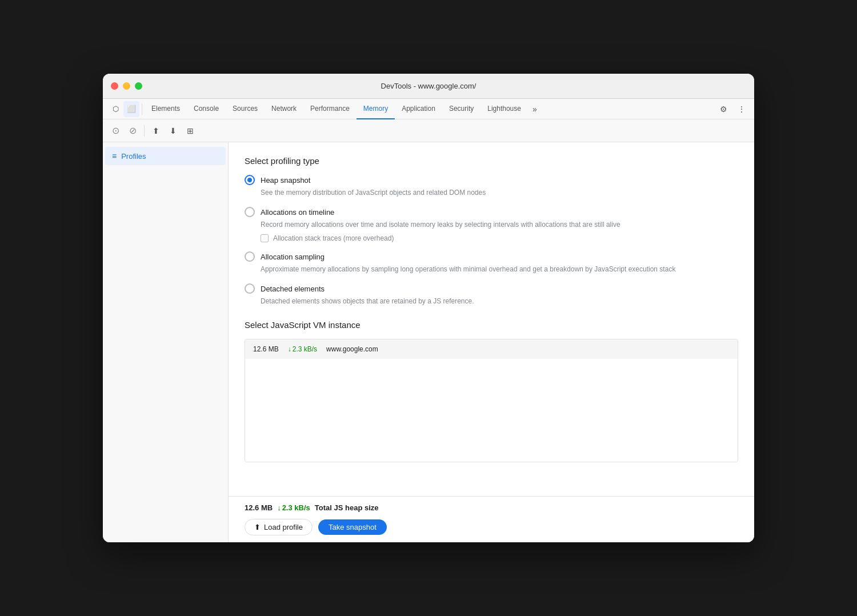 The width and height of the screenshot is (857, 616). I want to click on heap-snapshot-label: Heap snapshot, so click(286, 181).